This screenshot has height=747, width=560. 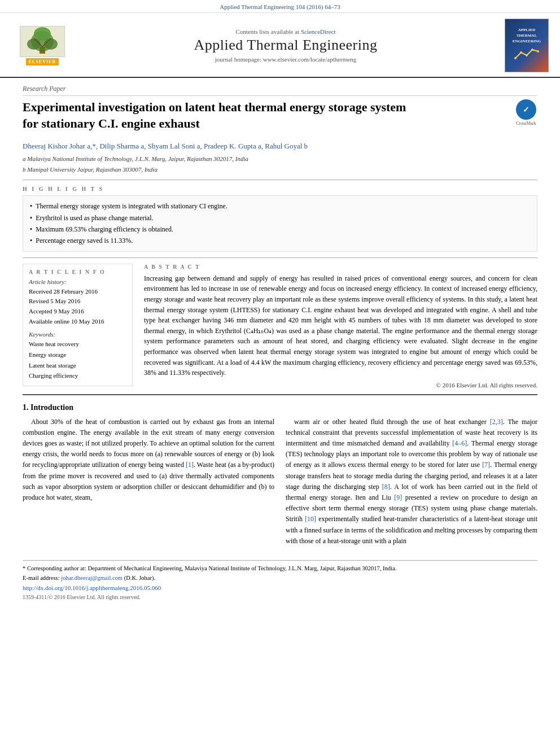 I want to click on thumb-line3: ENGINEERING, so click(x=527, y=42).